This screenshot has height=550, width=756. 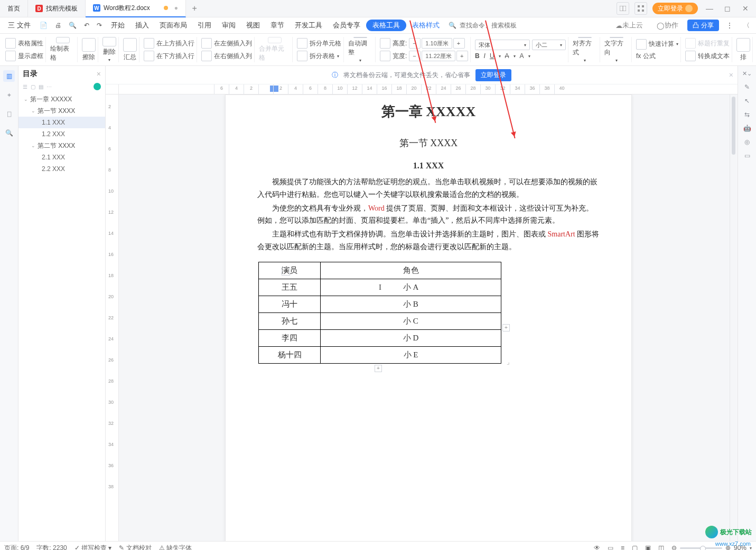 I want to click on menu-table-tool: 表格工具, so click(x=386, y=25).